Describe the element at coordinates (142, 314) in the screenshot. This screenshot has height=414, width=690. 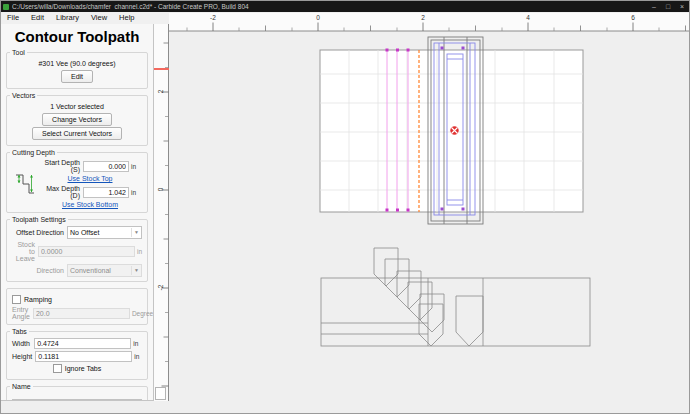
I see `entry-angle-unit: Degrees` at that location.